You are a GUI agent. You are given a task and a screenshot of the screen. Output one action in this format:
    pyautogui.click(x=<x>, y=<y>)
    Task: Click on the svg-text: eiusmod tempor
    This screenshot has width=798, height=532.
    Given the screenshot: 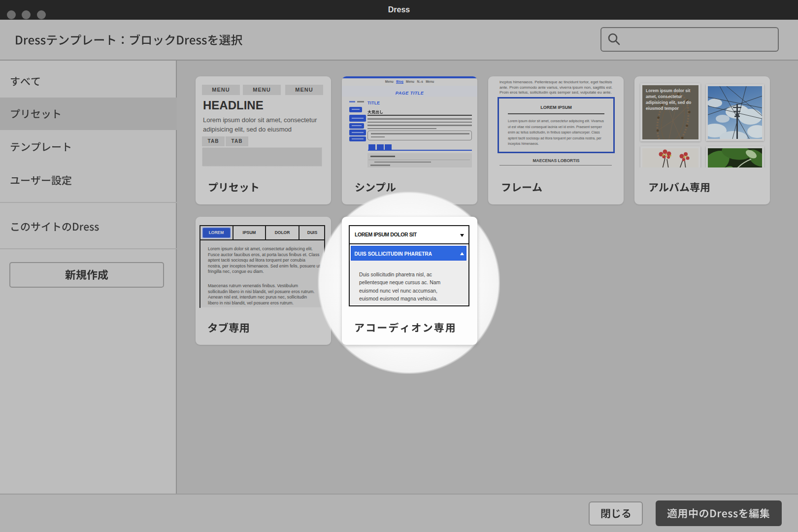 What is the action you would take?
    pyautogui.click(x=663, y=108)
    